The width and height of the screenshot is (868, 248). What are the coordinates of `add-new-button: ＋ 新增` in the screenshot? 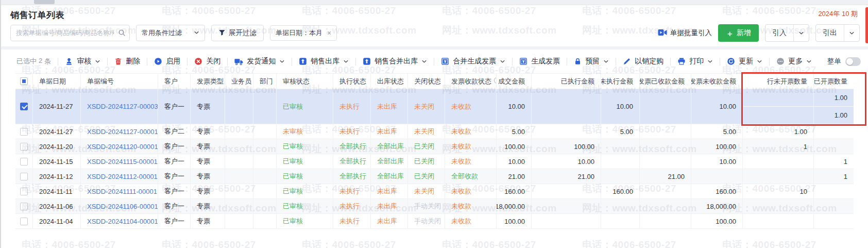 It's located at (739, 33).